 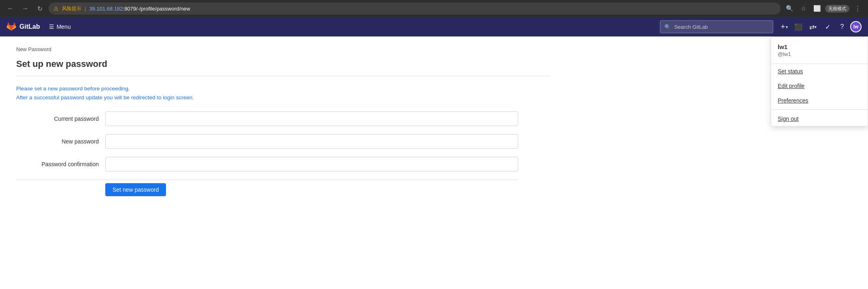 What do you see at coordinates (828, 27) in the screenshot?
I see `todo-icon: ✓` at bounding box center [828, 27].